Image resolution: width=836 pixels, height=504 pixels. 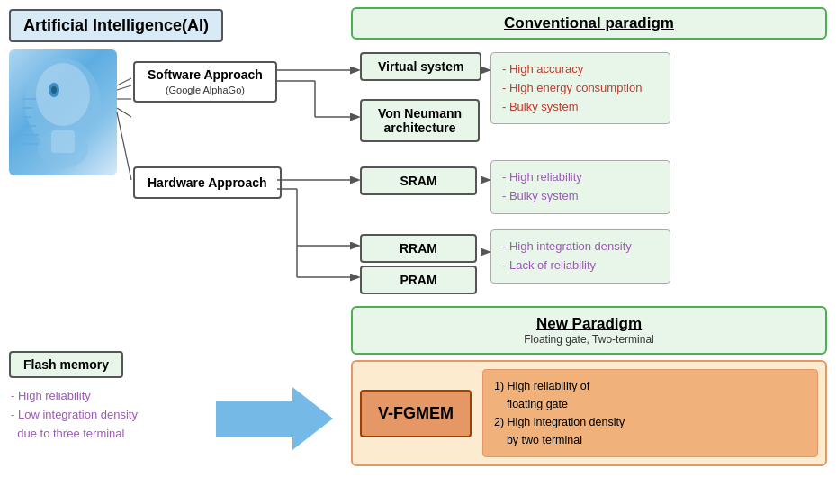 What do you see at coordinates (589, 23) in the screenshot?
I see `conventional-paradigm-box: Conventional paradigm` at bounding box center [589, 23].